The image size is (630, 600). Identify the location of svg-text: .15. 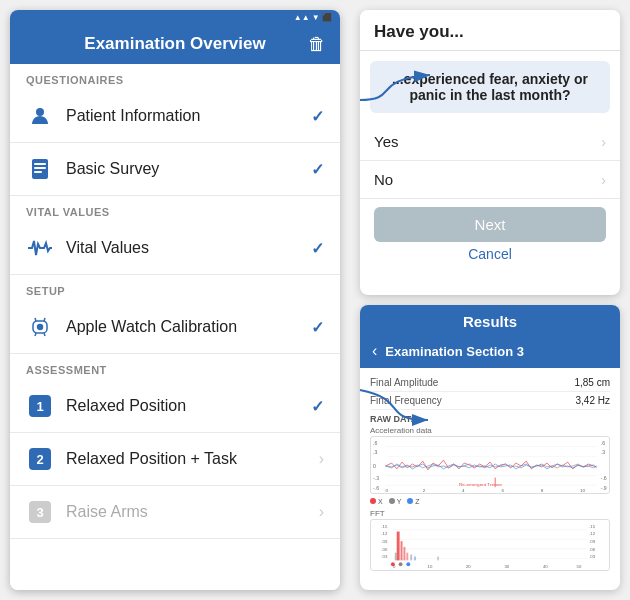
(592, 526).